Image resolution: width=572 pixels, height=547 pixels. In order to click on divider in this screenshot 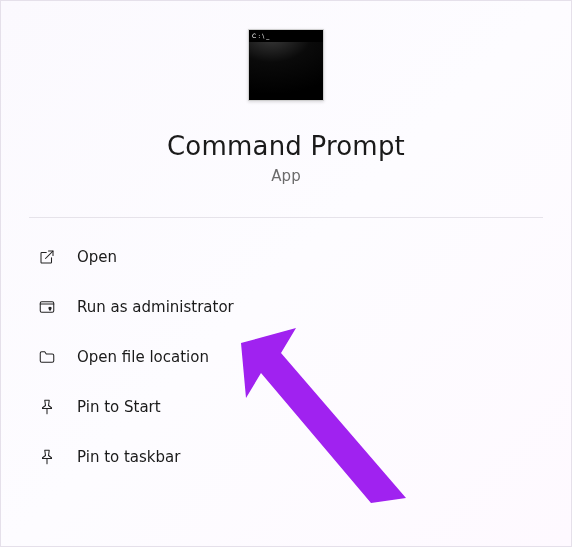, I will do `click(286, 218)`.